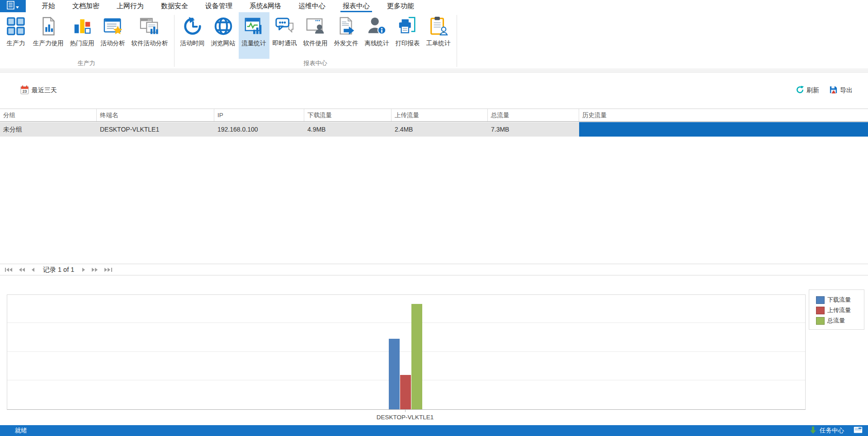 This screenshot has width=868, height=436. Describe the element at coordinates (723, 129) in the screenshot. I see `row-cell-history` at that location.